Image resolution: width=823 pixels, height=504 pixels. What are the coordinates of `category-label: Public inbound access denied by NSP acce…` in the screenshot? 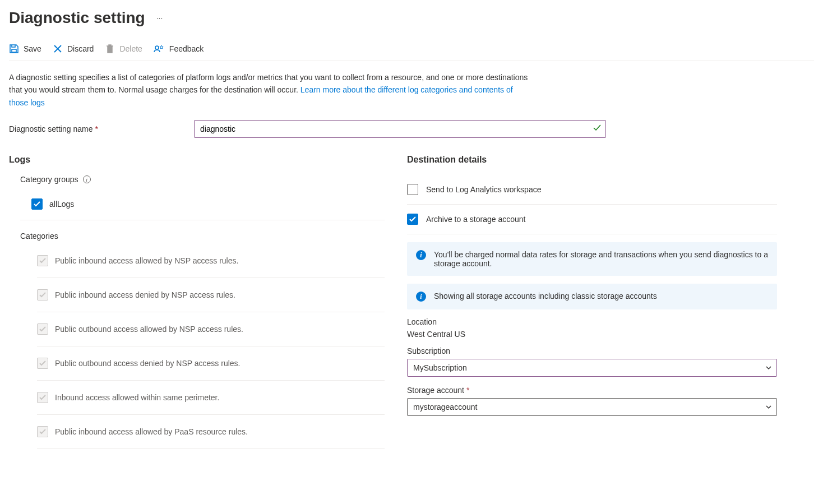 It's located at (145, 295).